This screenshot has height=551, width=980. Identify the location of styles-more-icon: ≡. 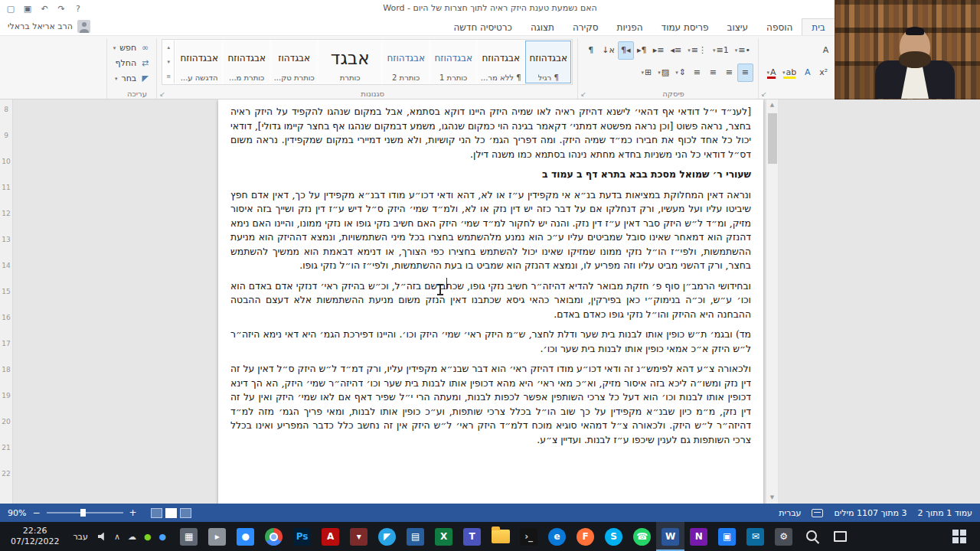
(168, 77).